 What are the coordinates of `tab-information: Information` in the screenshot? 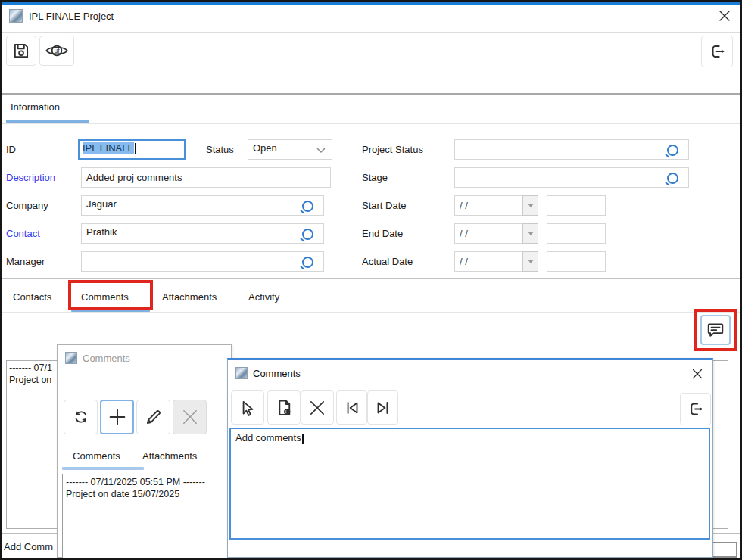 It's located at (35, 107).